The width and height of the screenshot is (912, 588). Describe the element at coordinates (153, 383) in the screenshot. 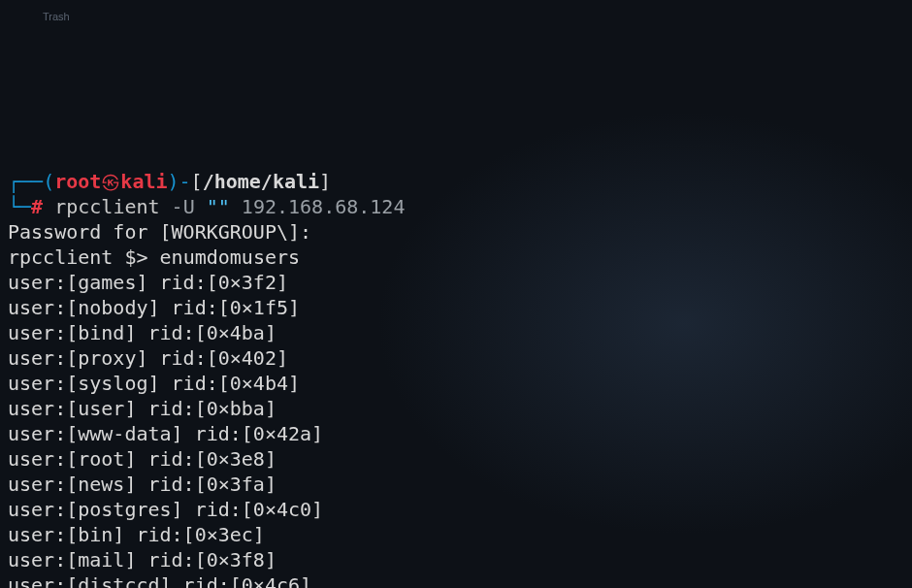

I see `user-row: user:[syslog] rid:[0×4b4]` at that location.